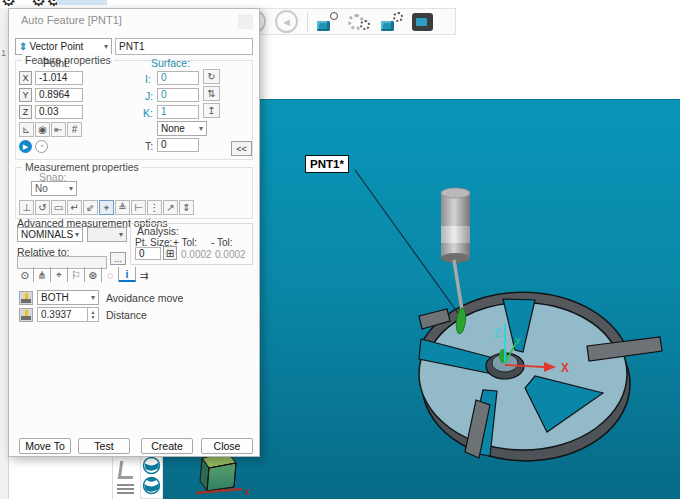  Describe the element at coordinates (212, 110) in the screenshot. I see `surface-option-button: ↥` at that location.